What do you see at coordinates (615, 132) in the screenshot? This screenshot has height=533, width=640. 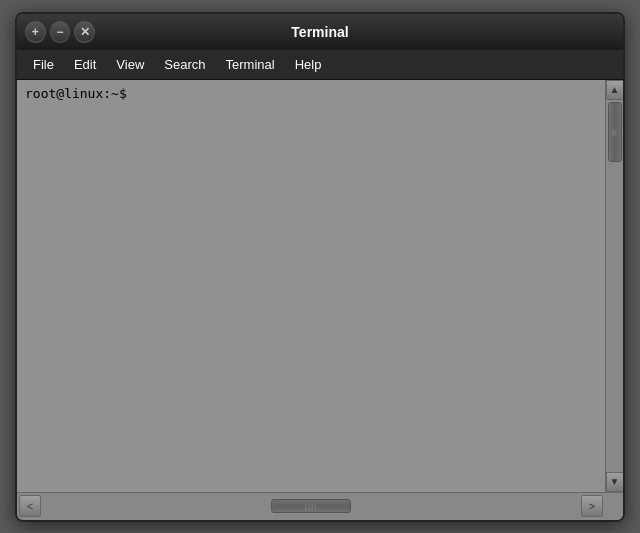 I see `scroll-thumb-vertical` at bounding box center [615, 132].